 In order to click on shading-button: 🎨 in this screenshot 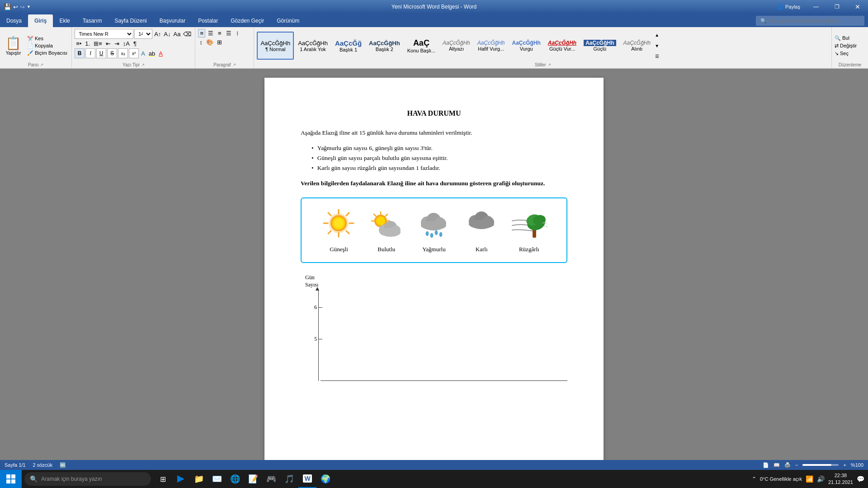, I will do `click(210, 42)`.